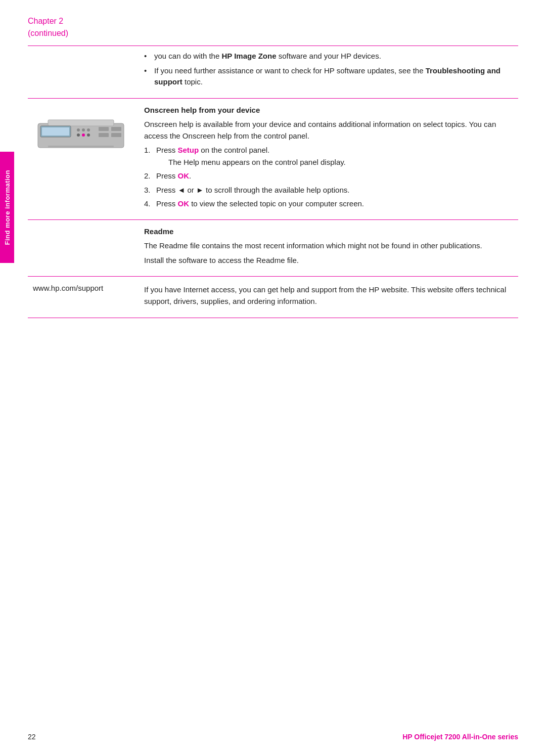 This screenshot has height=756, width=546. What do you see at coordinates (189, 150) in the screenshot?
I see `setup-keyword: Setup` at bounding box center [189, 150].